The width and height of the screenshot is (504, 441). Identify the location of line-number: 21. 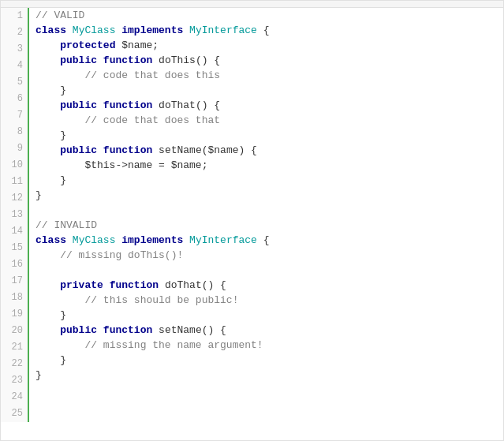
(14, 347).